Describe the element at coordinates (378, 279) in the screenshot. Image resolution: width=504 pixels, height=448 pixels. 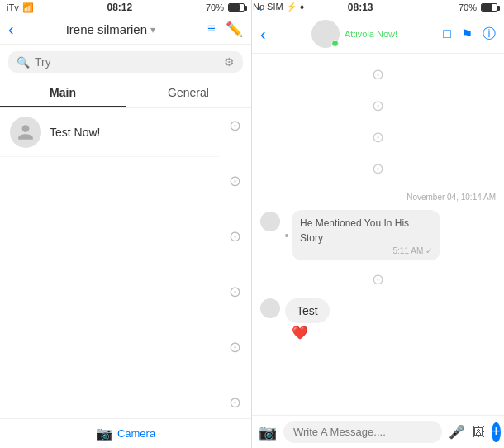
I see `msg-camera-icon-5: ⊙` at that location.